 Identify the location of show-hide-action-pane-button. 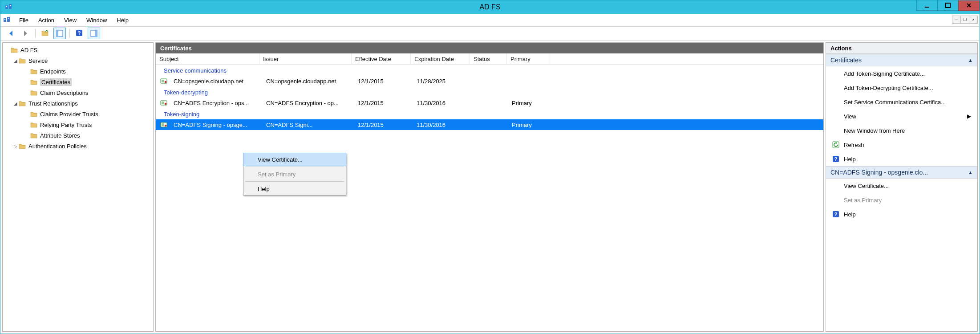
(94, 33).